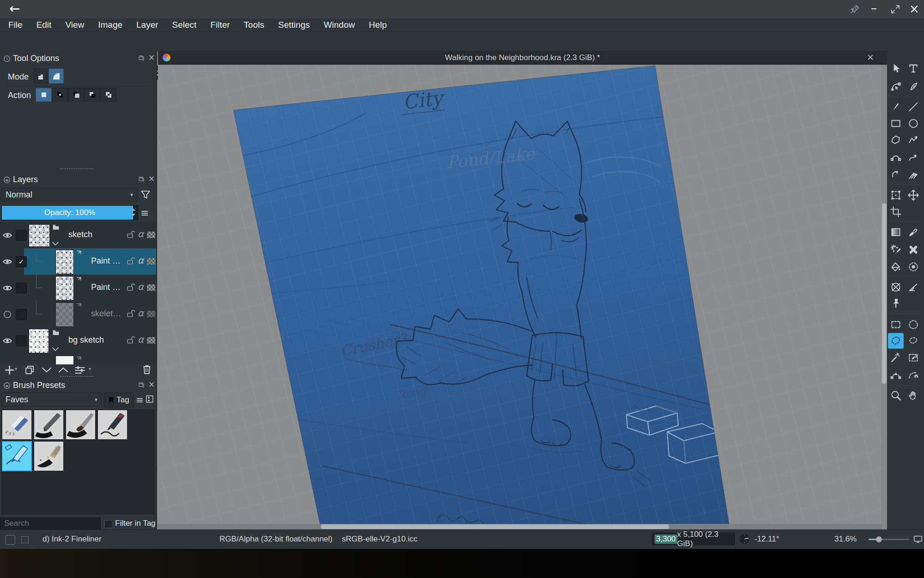 This screenshot has height=578, width=924. What do you see at coordinates (145, 213) in the screenshot?
I see `layer-options-menu-icon: ≡` at bounding box center [145, 213].